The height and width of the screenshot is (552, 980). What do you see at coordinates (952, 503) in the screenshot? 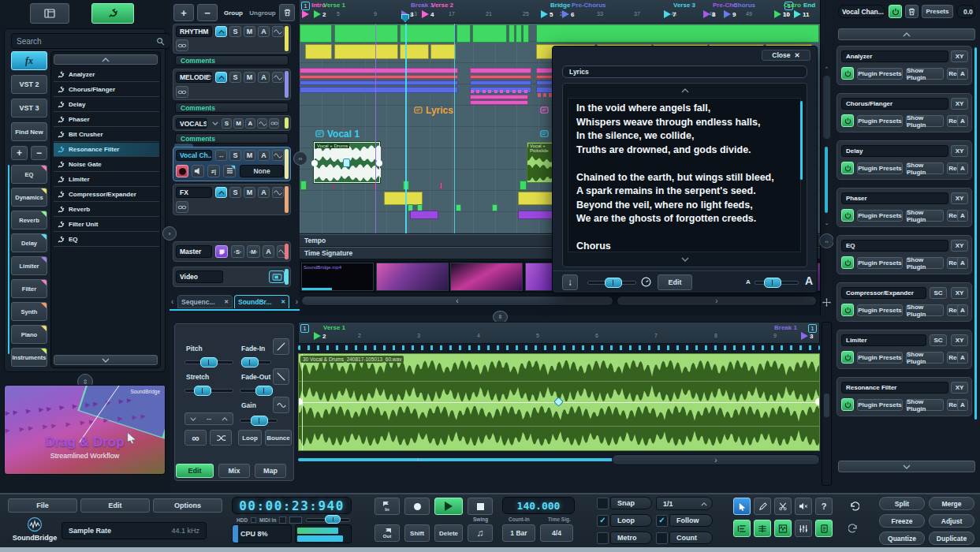
I see `merge-button: Merge` at bounding box center [952, 503].